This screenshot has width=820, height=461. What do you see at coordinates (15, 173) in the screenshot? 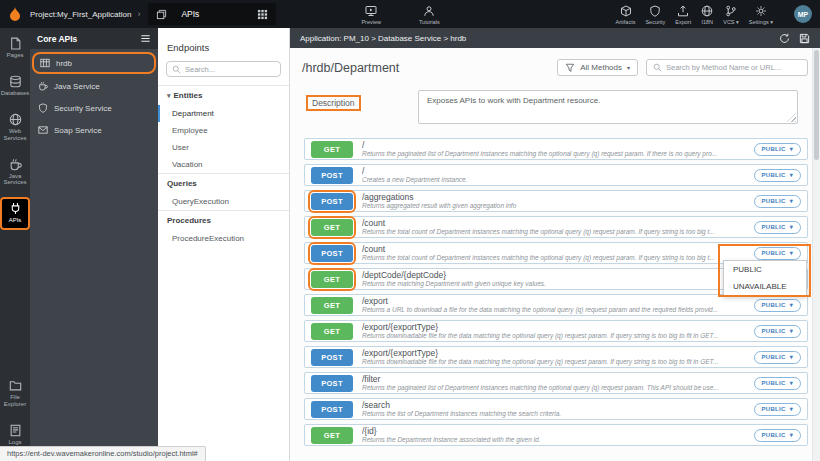
I see `rail-item-java-services: Java Services` at bounding box center [15, 173].